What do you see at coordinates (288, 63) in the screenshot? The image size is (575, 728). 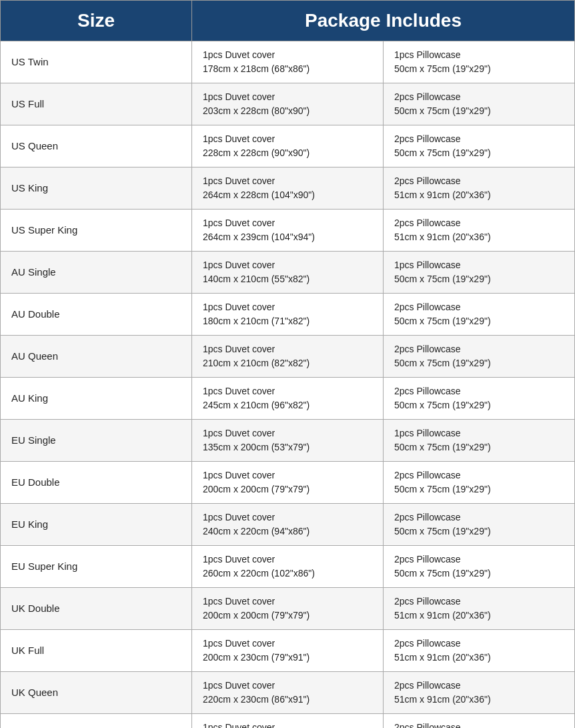 I see `table-row: US Twin1pcs Duvet cover178cm x 218cm (68…` at bounding box center [288, 63].